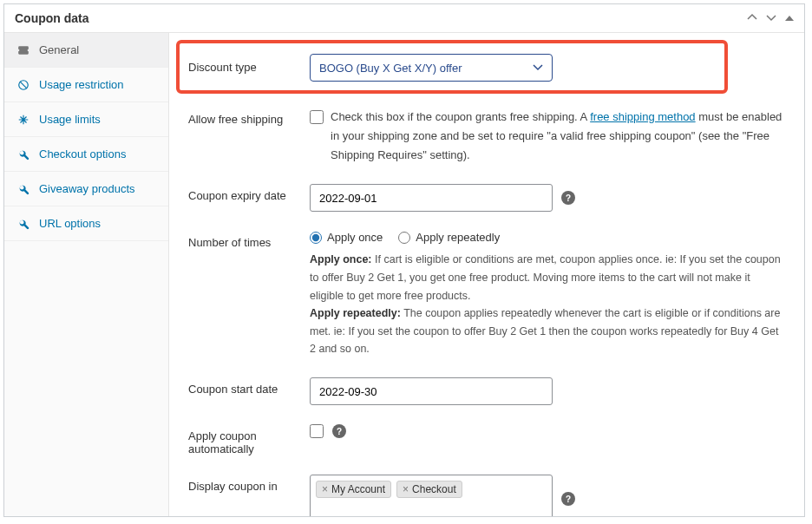 The width and height of the screenshot is (812, 524). I want to click on discount-type-select: BOGO (Buy X Get X/Y) offer, so click(431, 68).